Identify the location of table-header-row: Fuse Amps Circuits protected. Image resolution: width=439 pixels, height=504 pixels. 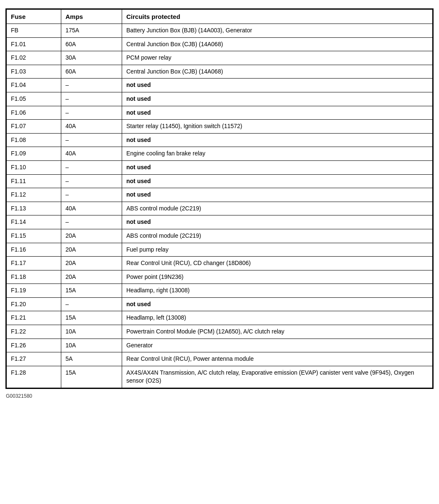
(220, 17).